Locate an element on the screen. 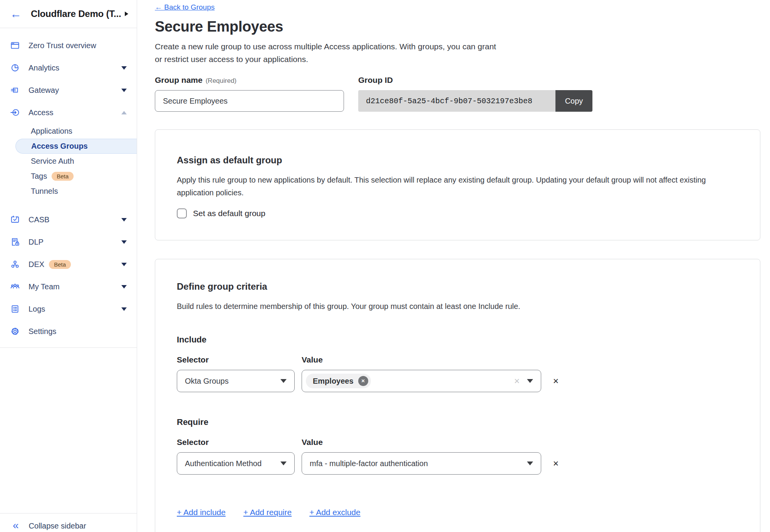  set-default-group-row: Set as default group is located at coordinates (458, 213).